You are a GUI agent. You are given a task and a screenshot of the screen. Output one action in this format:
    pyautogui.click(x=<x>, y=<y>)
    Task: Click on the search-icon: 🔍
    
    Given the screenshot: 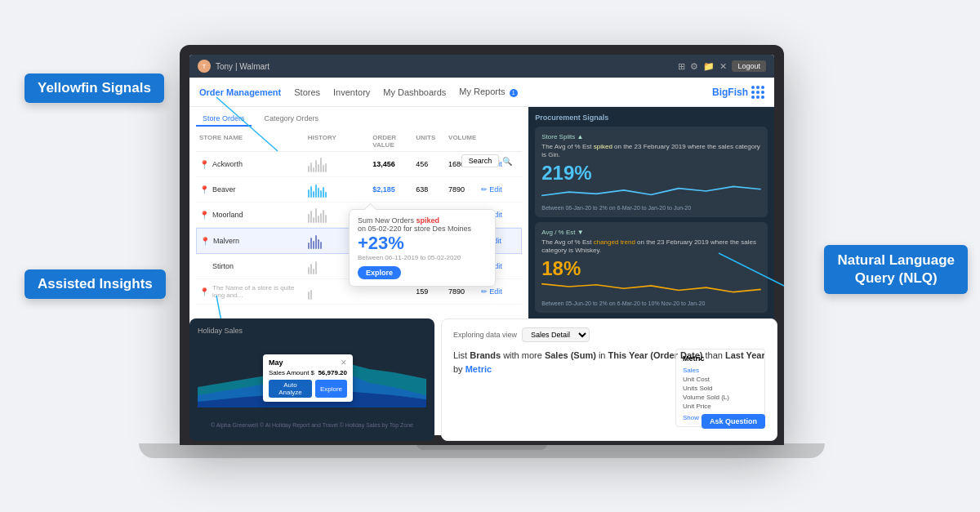 What is the action you would take?
    pyautogui.click(x=507, y=162)
    